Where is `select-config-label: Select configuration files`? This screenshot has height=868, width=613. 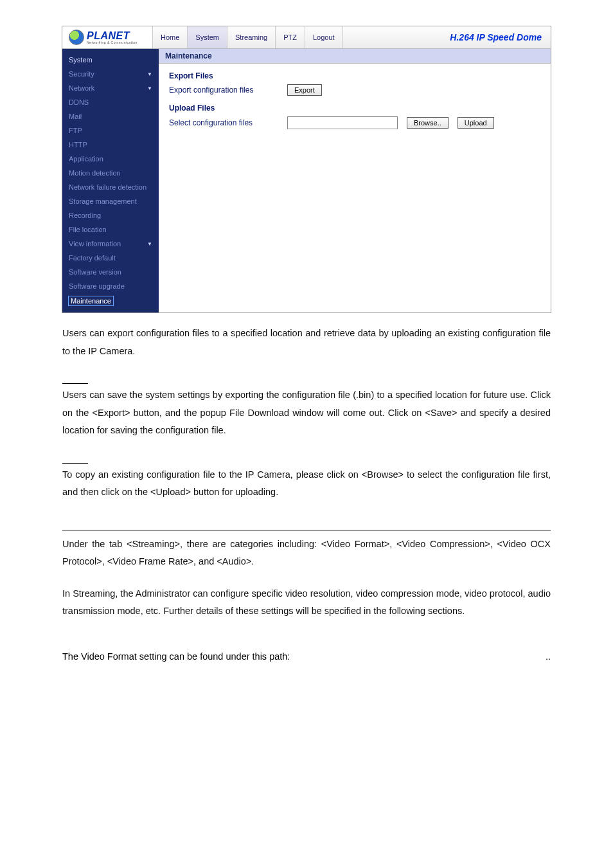
select-config-label: Select configuration files is located at coordinates (224, 123).